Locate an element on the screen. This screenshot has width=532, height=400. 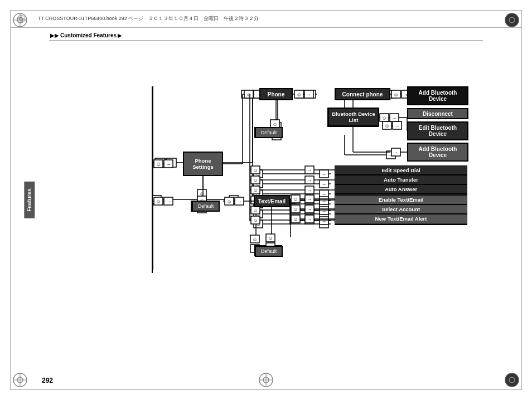
header-crosshair is located at coordinates (21, 19).